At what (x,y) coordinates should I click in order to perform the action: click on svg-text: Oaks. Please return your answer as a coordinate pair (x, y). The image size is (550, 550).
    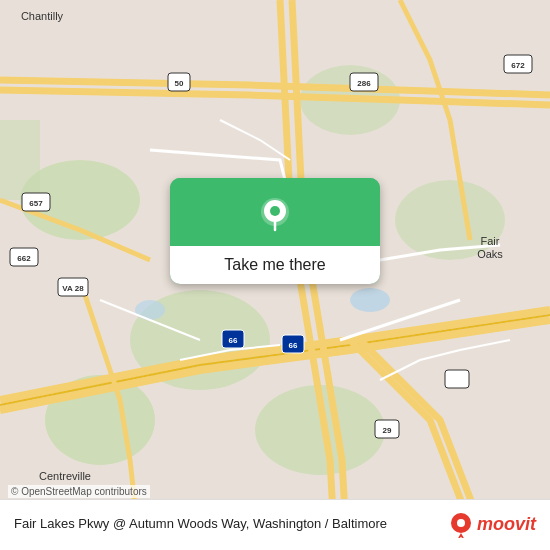
    Looking at the image, I should click on (490, 254).